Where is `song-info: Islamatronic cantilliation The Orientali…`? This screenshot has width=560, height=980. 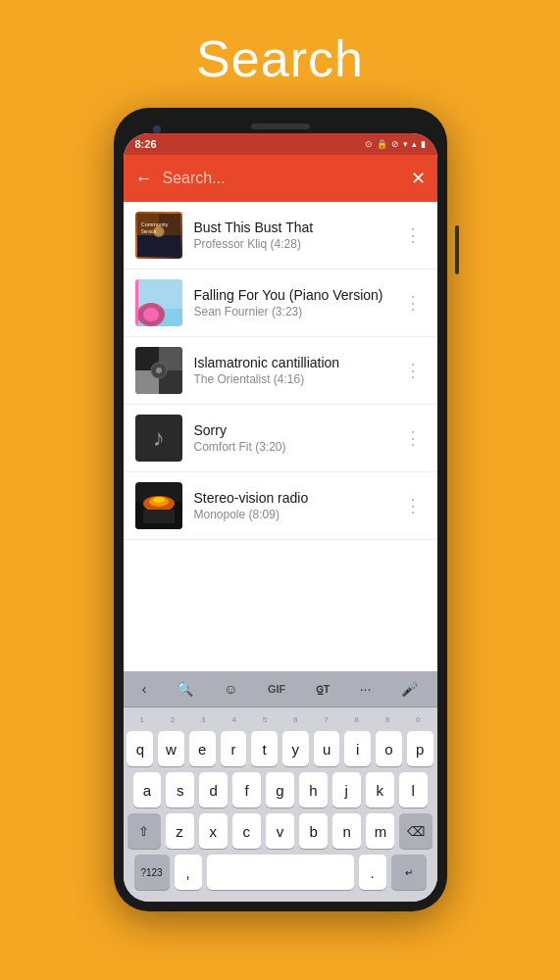 song-info: Islamatronic cantilliation The Orientali… is located at coordinates (291, 370).